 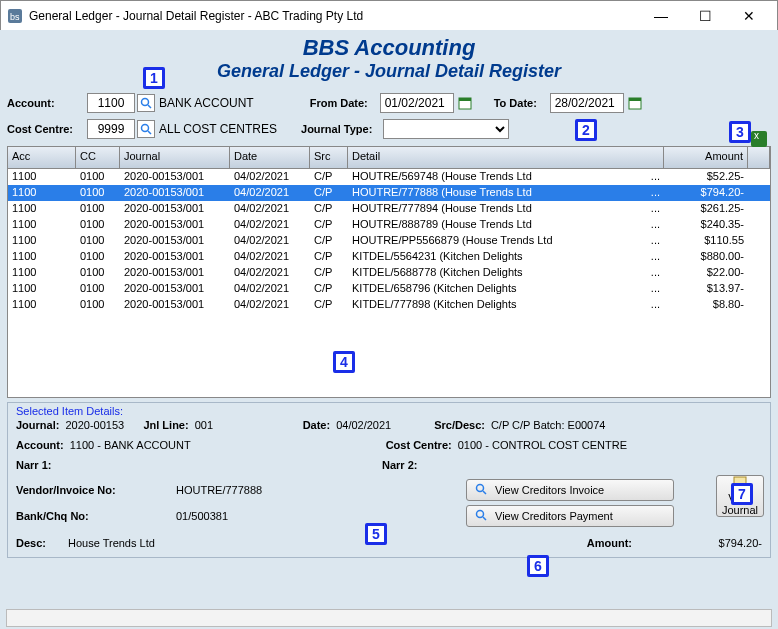 I want to click on callout-2: 2, so click(x=586, y=130).